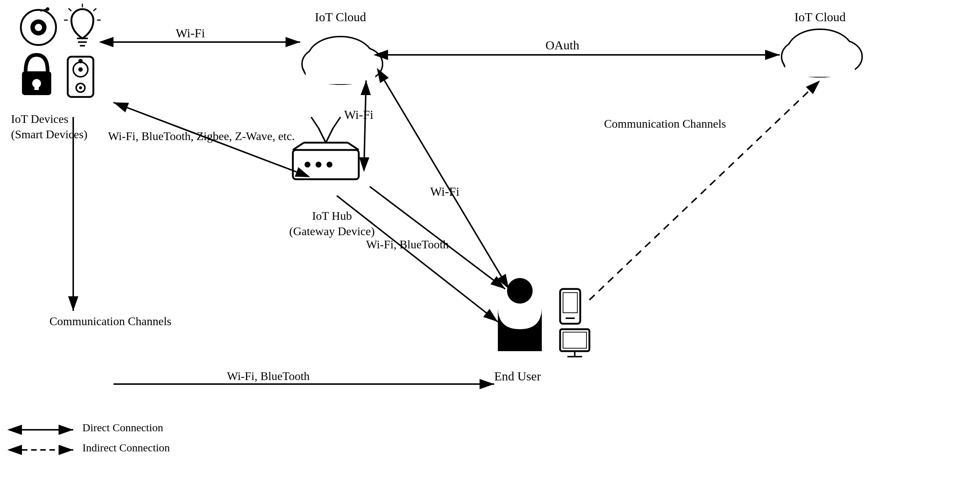 The width and height of the screenshot is (980, 481). I want to click on comm-channels-right-label: Communication Channels, so click(665, 124).